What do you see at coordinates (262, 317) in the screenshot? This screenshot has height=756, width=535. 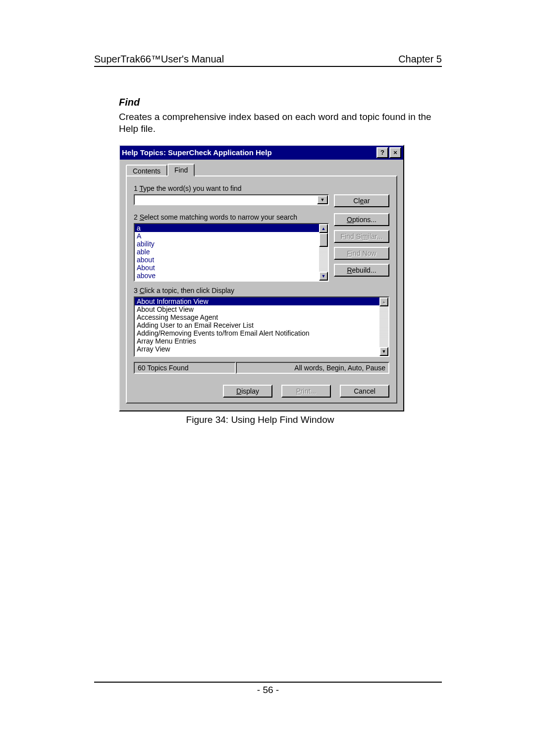 I see `list-item: Accessing Message Agent` at bounding box center [262, 317].